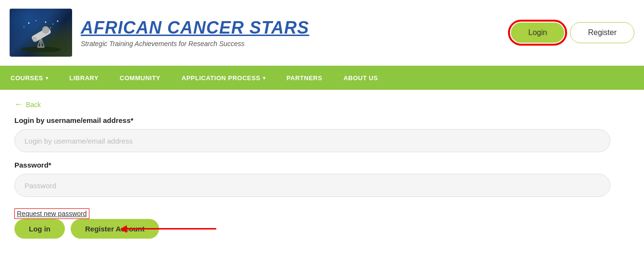 The image size is (644, 254). What do you see at coordinates (305, 78) in the screenshot?
I see `nav-item-partners: PARTNERS` at bounding box center [305, 78].